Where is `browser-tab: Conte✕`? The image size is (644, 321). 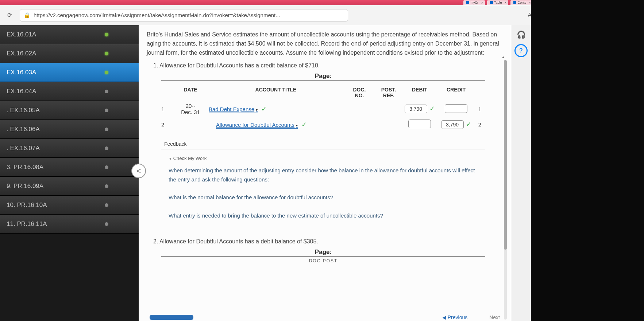
browser-tab: Conte✕ is located at coordinates (522, 3).